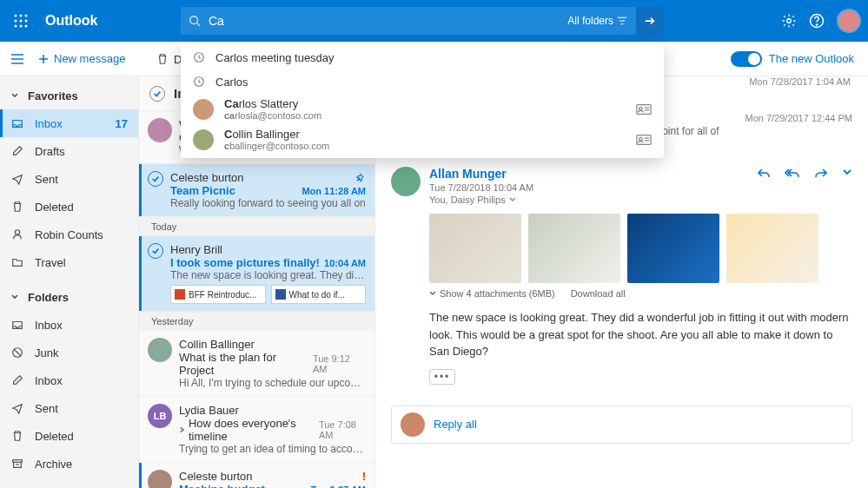 This screenshot has width=868, height=488. What do you see at coordinates (319, 294) in the screenshot?
I see `attachment-chip: What to do if...` at bounding box center [319, 294].